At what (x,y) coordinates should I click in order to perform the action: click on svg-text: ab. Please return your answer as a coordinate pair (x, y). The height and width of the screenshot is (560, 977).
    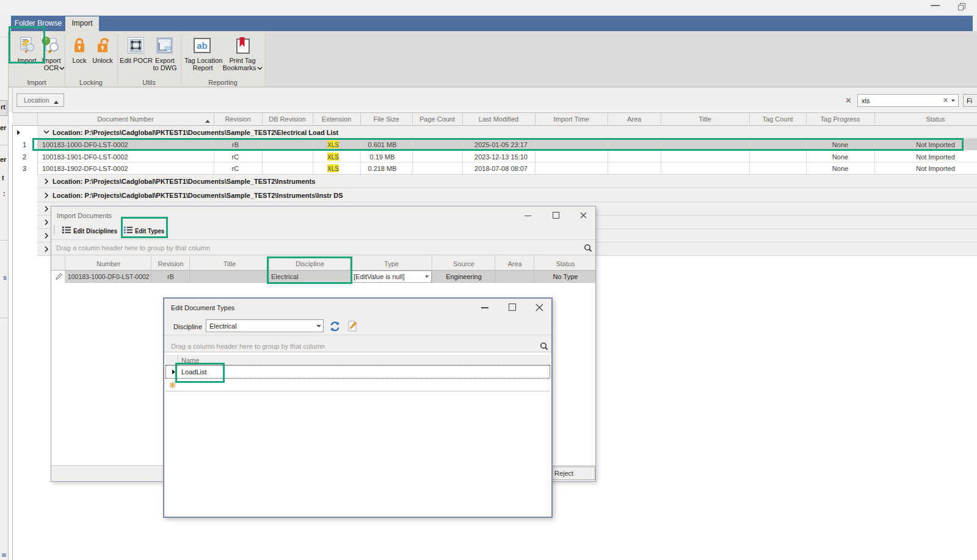
    Looking at the image, I should click on (202, 45).